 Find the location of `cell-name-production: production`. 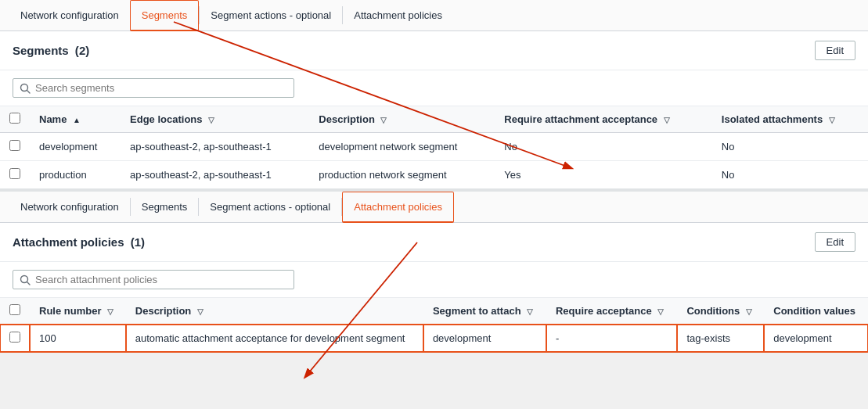

cell-name-production: production is located at coordinates (75, 175).